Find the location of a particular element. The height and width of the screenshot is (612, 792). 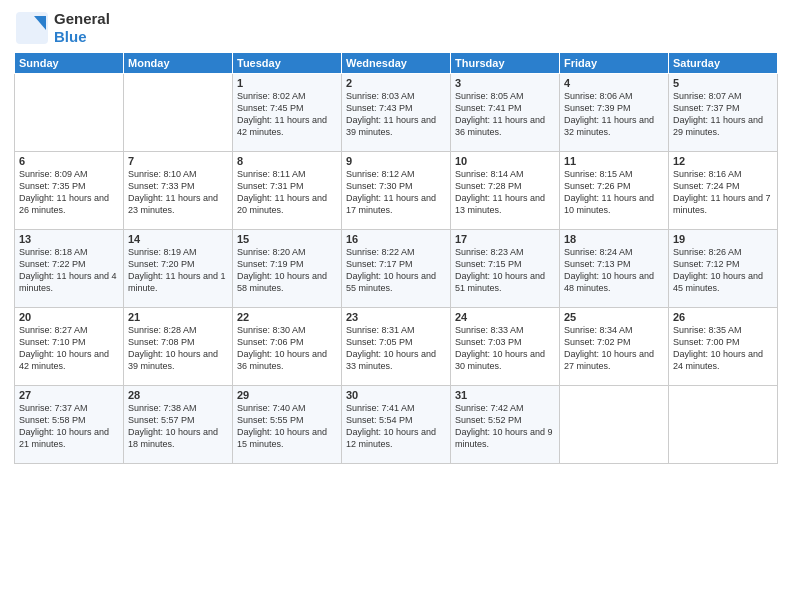

calendar-cell: 31Sunrise: 7:42 AMSunset: 5:52 PMDayligh… is located at coordinates (506, 425).